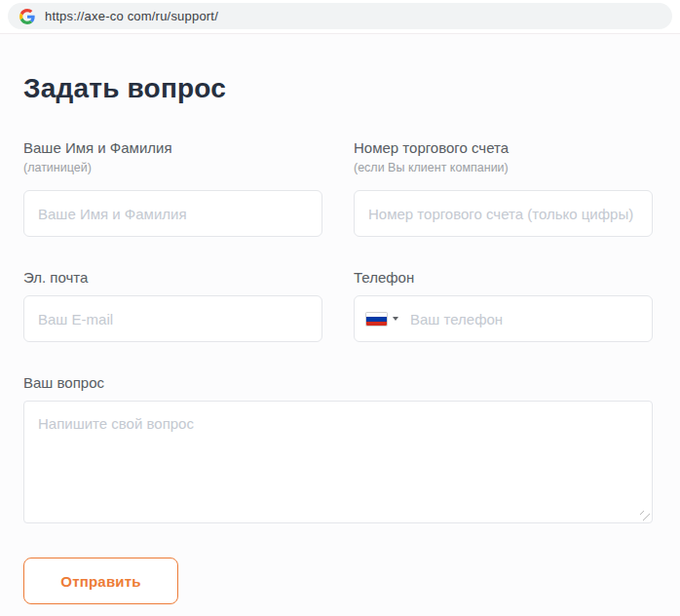 The height and width of the screenshot is (616, 680). I want to click on fullname-sublabel: (латиницей), so click(173, 168).